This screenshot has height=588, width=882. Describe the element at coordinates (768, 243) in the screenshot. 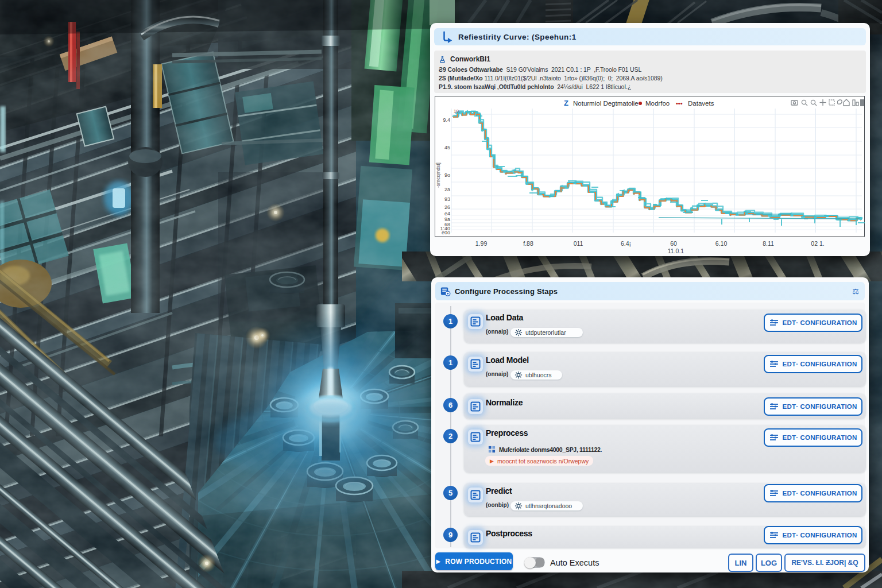

I see `svg-text: 8.11` at that location.